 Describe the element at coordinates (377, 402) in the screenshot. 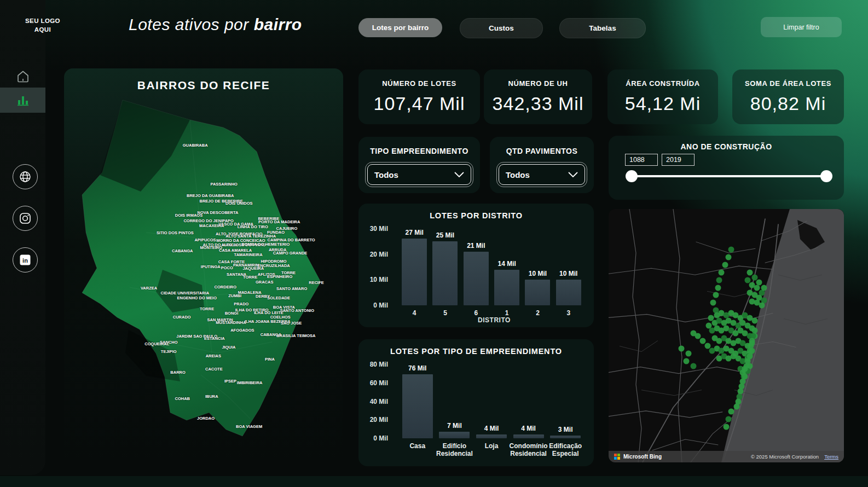

I see `y-axis: 80 Mil60 Mil40 Mil20 Mil0 Mil` at that location.